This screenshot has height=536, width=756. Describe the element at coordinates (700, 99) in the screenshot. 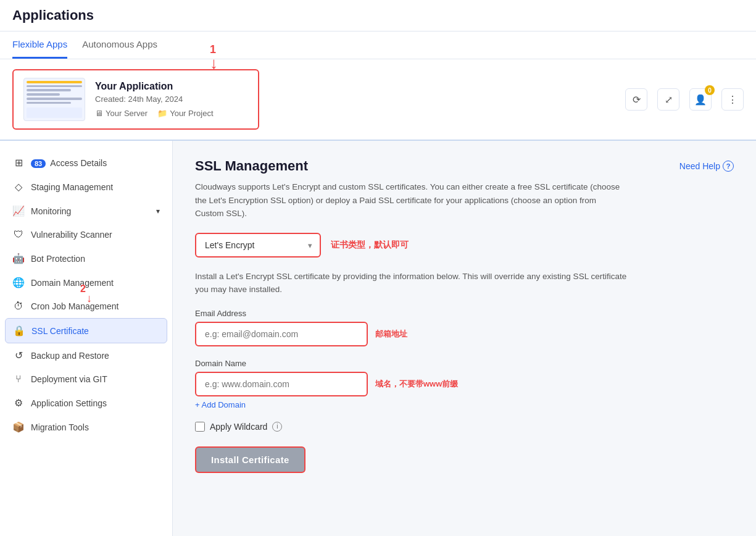

I see `user-button: 👤 0` at that location.